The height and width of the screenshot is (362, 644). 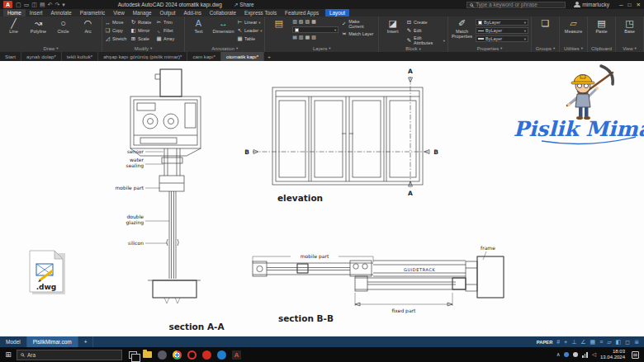 What do you see at coordinates (162, 355) in the screenshot?
I see `app-avatar-icon` at bounding box center [162, 355].